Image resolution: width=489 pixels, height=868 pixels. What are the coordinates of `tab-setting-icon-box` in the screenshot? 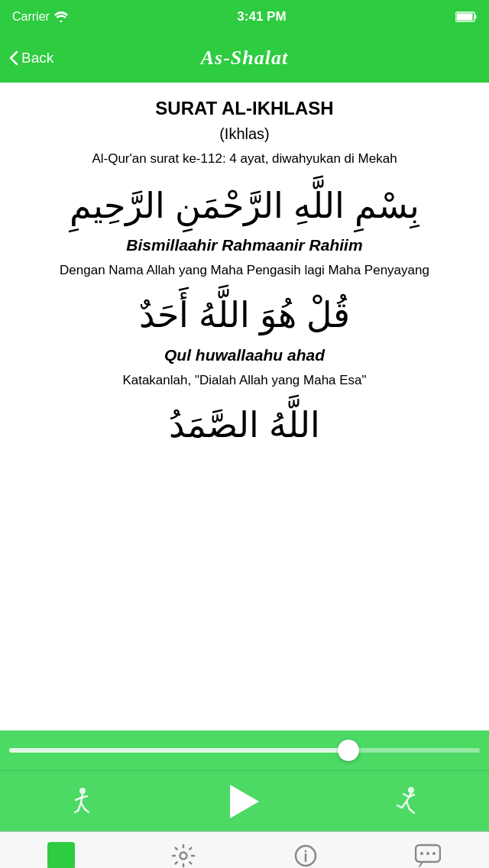 It's located at (183, 856).